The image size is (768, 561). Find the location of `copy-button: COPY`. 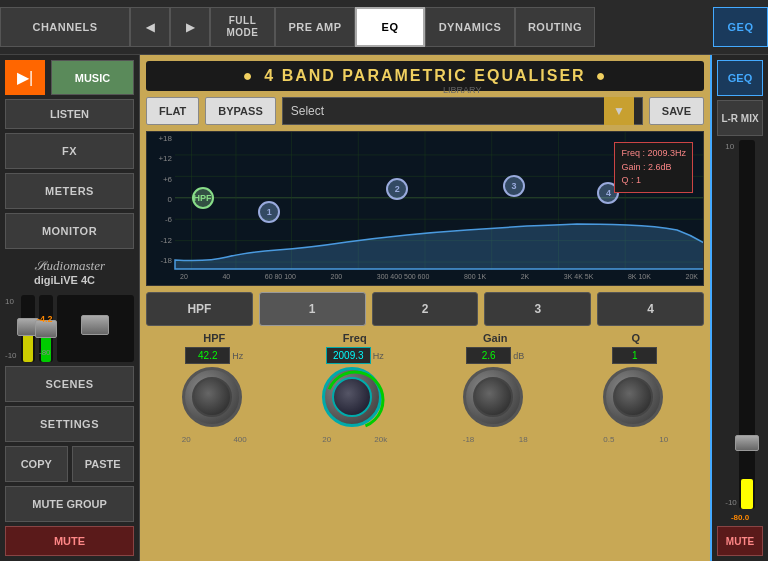

copy-button: COPY is located at coordinates (36, 464).